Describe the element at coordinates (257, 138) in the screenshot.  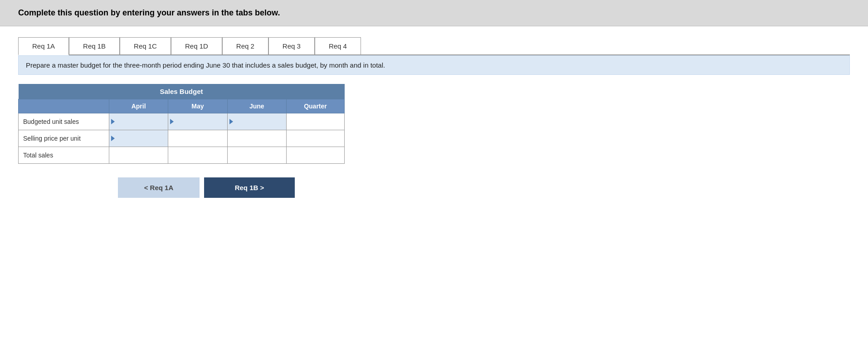
I see `input-june-price` at that location.